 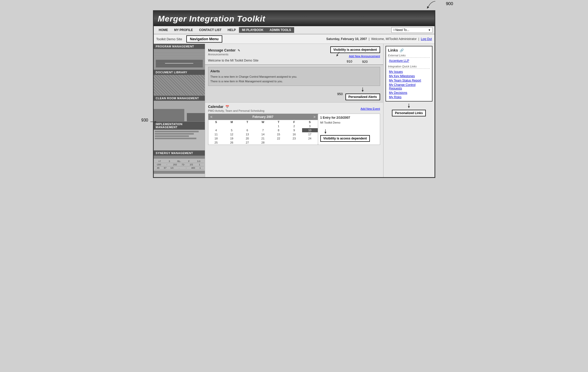 I want to click on sidebar-img-synergy: >7 3 /6L- F 3.0 -200 - 202 72-, so click(x=179, y=165).